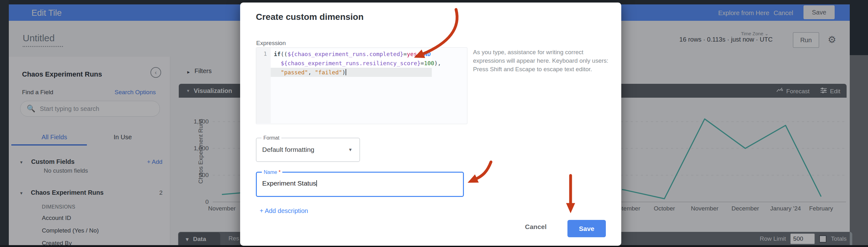 Image resolution: width=868 pixels, height=247 pixels. What do you see at coordinates (317, 184) in the screenshot?
I see `text-cursor` at bounding box center [317, 184].